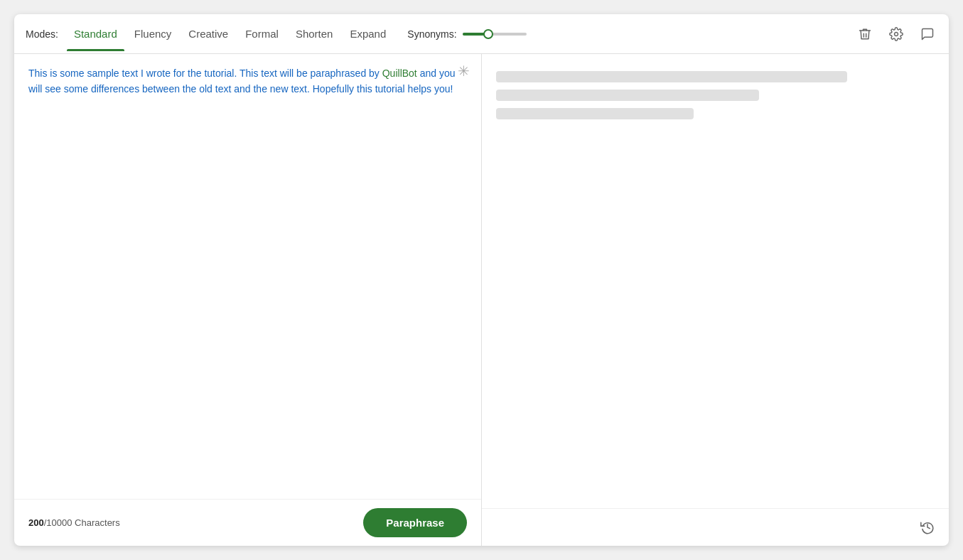  Describe the element at coordinates (36, 523) in the screenshot. I see `char-current: 200` at that location.